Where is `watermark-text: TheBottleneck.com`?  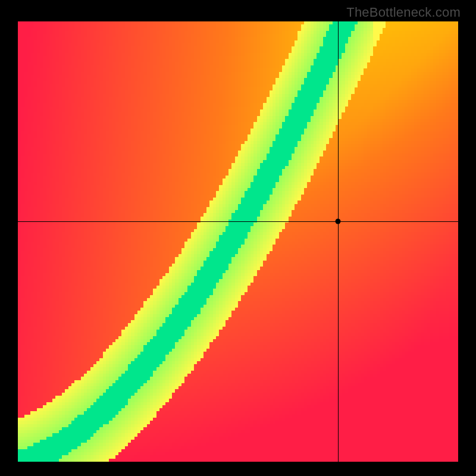 watermark-text: TheBottleneck.com is located at coordinates (403, 12).